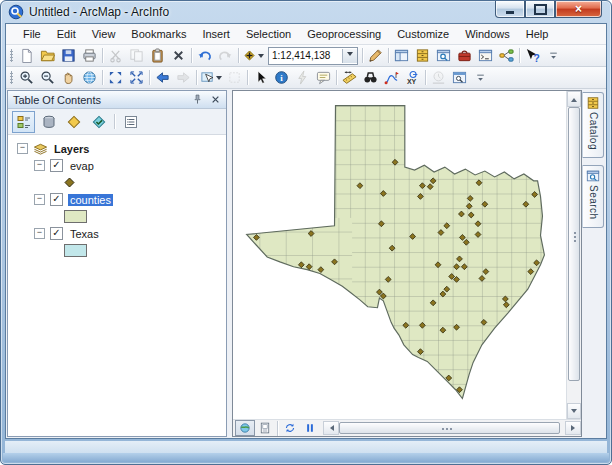 This screenshot has width=612, height=465. Describe the element at coordinates (331, 428) in the screenshot. I see `scroll-left-button` at that location.